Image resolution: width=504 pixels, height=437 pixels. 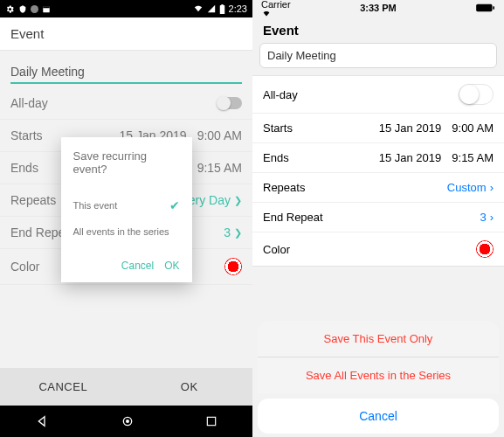 I want to click on starts-date: 15 Jan 2019, so click(x=411, y=128).